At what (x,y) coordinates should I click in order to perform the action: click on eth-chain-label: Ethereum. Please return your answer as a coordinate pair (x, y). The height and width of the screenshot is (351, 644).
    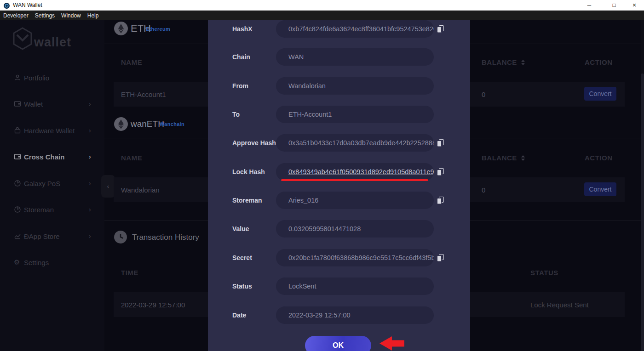
    Looking at the image, I should click on (158, 29).